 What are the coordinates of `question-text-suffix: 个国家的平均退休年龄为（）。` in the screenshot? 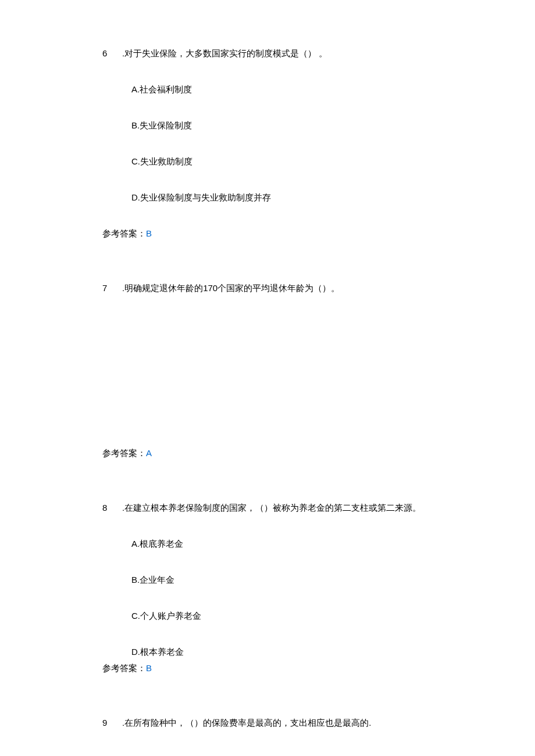 It's located at (279, 288).